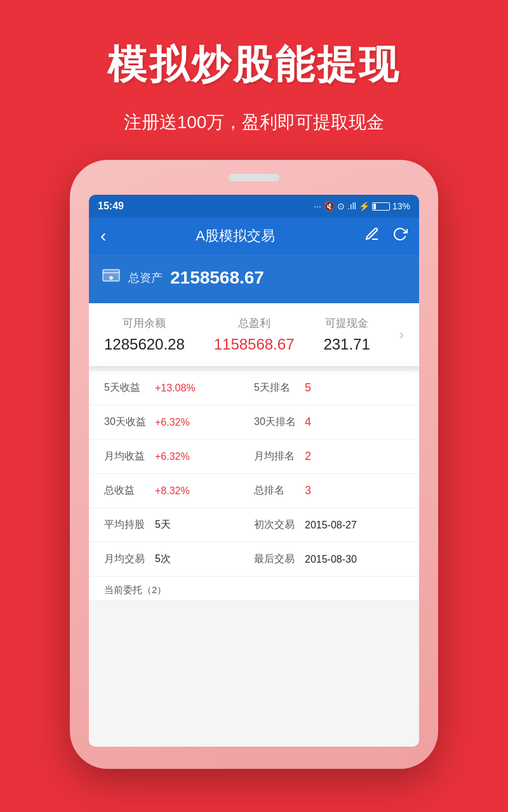 Image resolution: width=508 pixels, height=812 pixels. I want to click on lightning-icon: ⚡, so click(364, 206).